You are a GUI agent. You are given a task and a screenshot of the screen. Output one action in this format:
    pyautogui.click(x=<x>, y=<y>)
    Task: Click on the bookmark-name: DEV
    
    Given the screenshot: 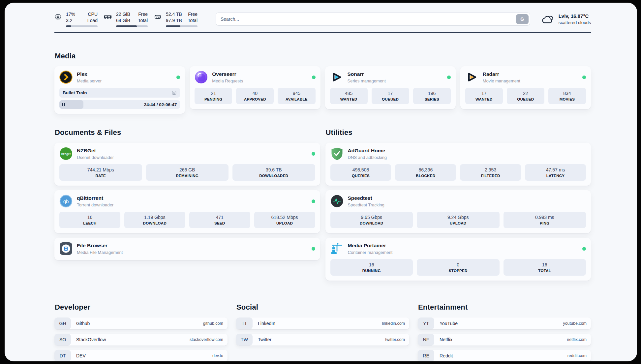 What is the action you would take?
    pyautogui.click(x=81, y=356)
    